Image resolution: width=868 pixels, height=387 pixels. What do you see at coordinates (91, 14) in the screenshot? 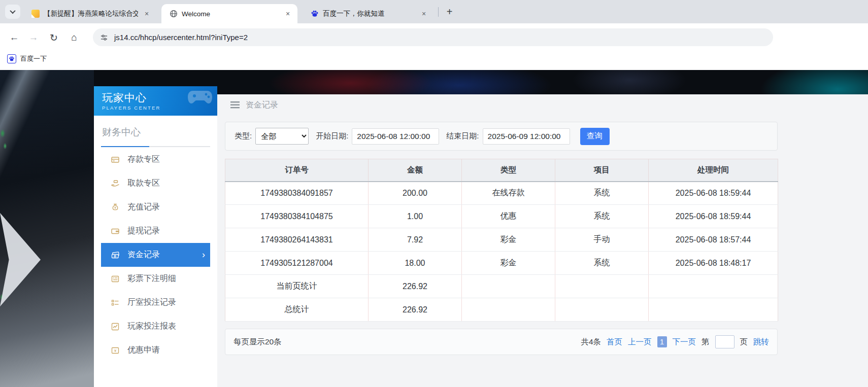
I see `tab-title: 【新提醒】海燕策略论坛综合交` at bounding box center [91, 14].